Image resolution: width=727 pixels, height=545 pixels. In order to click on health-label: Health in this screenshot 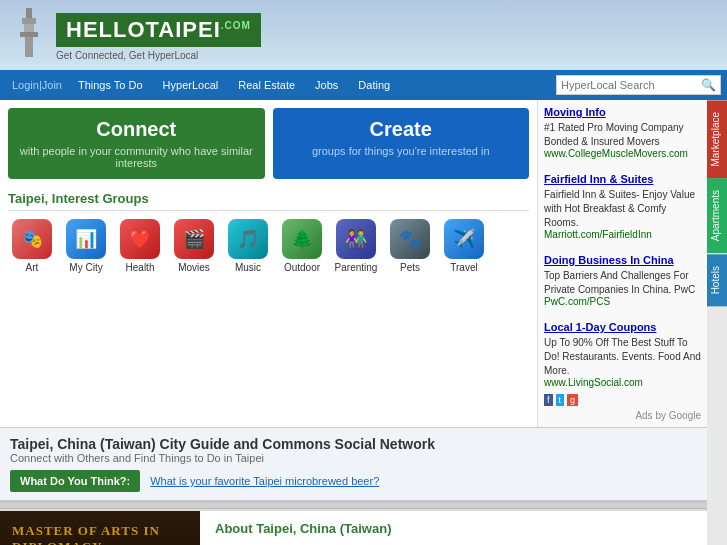, I will do `click(140, 268)`.